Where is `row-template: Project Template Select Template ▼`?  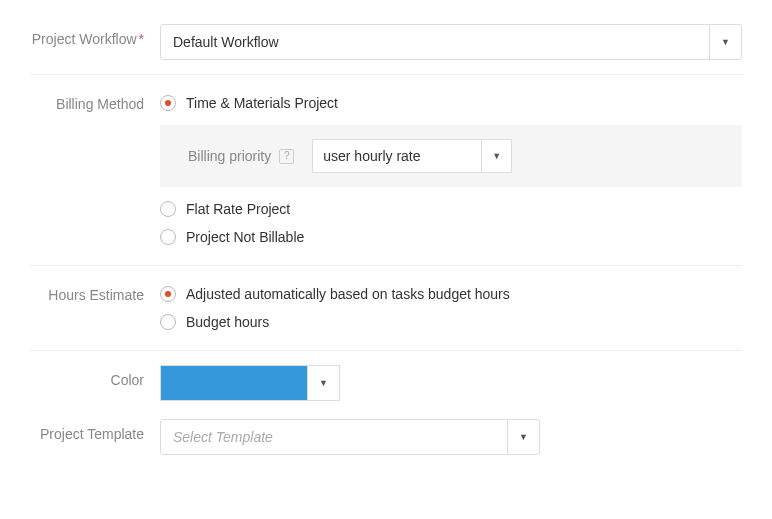 row-template: Project Template Select Template ▼ is located at coordinates (386, 442).